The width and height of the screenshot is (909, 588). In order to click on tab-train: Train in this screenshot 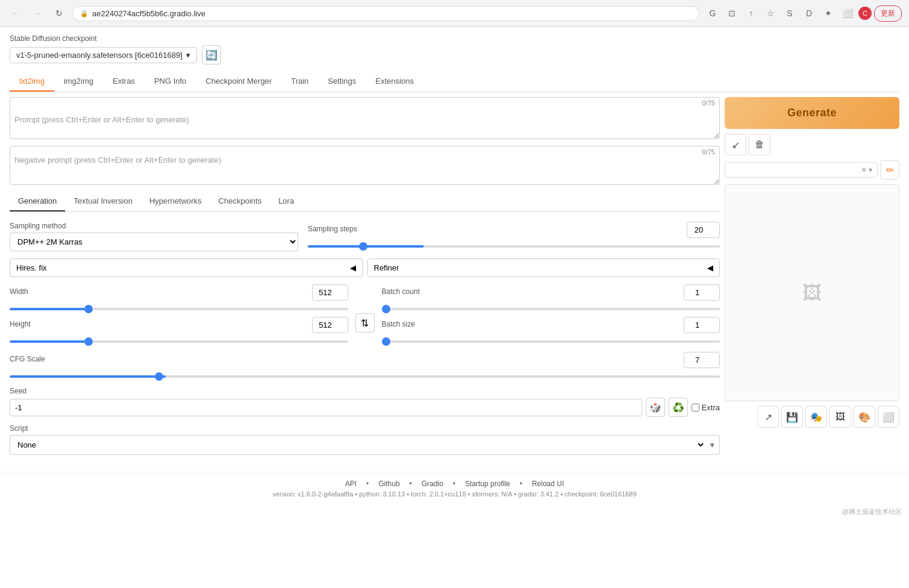, I will do `click(300, 82)`.